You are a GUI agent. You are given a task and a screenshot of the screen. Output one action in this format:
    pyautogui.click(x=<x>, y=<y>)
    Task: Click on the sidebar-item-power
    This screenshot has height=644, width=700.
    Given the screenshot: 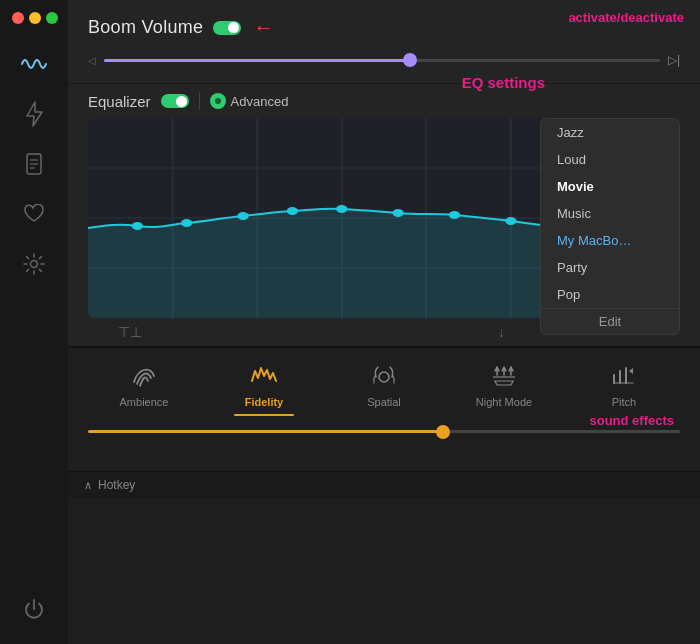 What is the action you would take?
    pyautogui.click(x=34, y=610)
    